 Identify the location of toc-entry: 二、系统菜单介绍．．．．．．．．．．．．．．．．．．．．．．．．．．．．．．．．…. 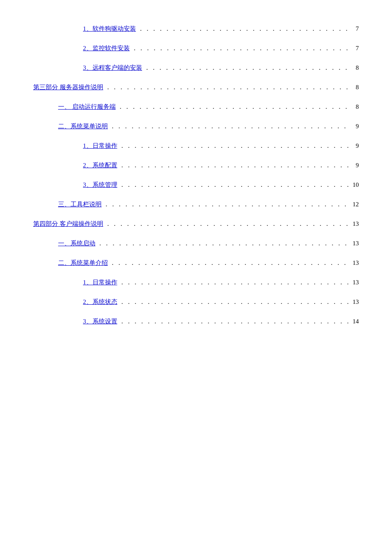
(196, 263).